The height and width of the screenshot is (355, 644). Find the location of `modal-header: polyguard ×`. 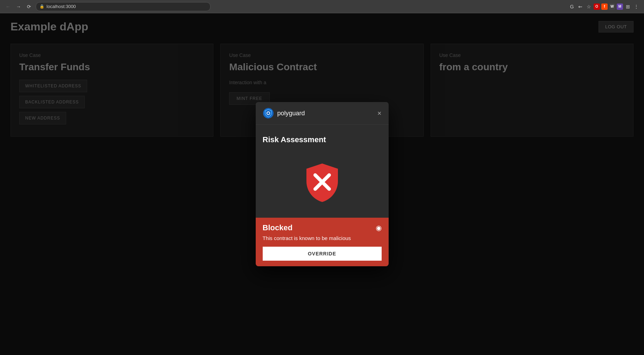

modal-header: polyguard × is located at coordinates (322, 113).